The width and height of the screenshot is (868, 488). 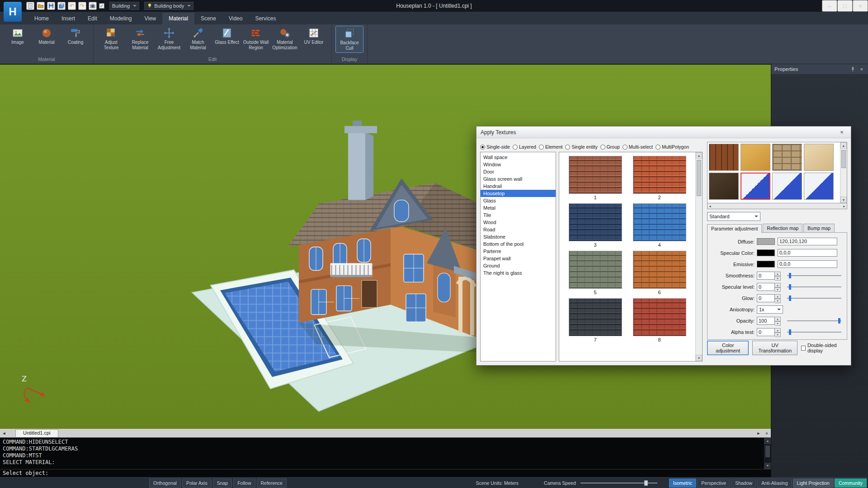 I want to click on glow-slider, so click(x=814, y=298).